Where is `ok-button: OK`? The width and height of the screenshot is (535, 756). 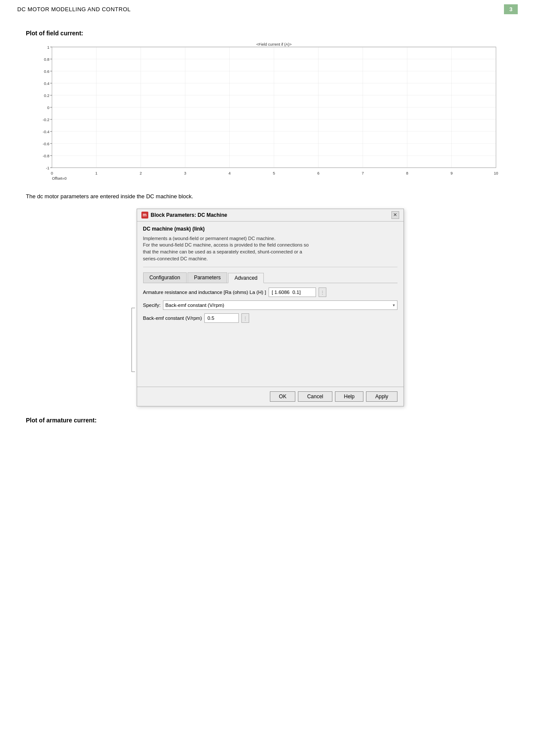
ok-button: OK is located at coordinates (283, 397).